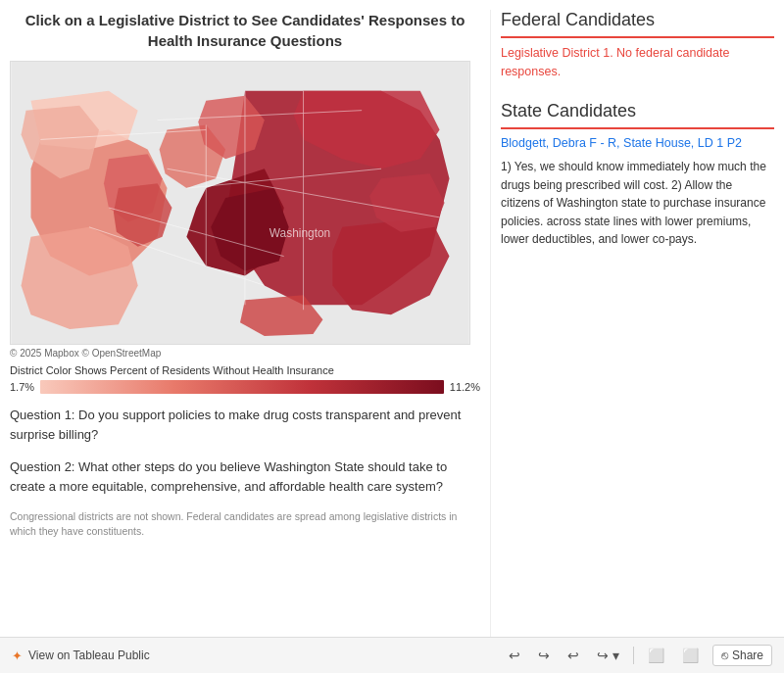  I want to click on share-label: Share, so click(748, 655).